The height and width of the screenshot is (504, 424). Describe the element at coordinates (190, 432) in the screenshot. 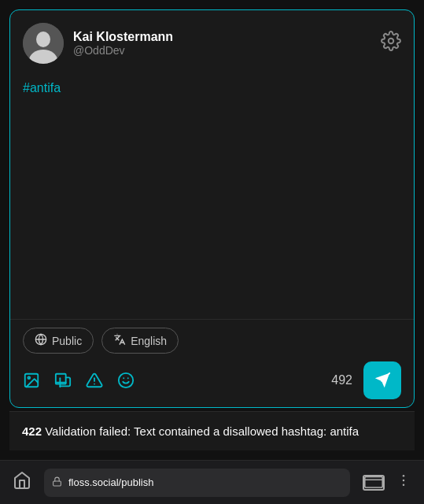

I see `error-text: 422 Validation failed: Text contained a …` at that location.